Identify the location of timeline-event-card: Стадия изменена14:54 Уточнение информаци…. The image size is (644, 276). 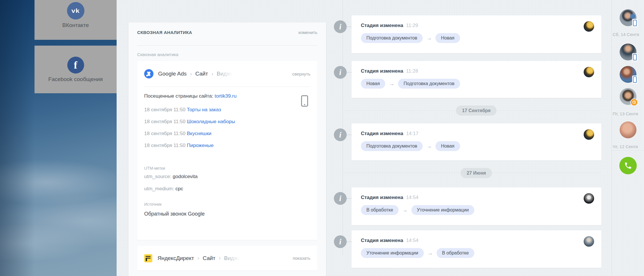
(476, 249).